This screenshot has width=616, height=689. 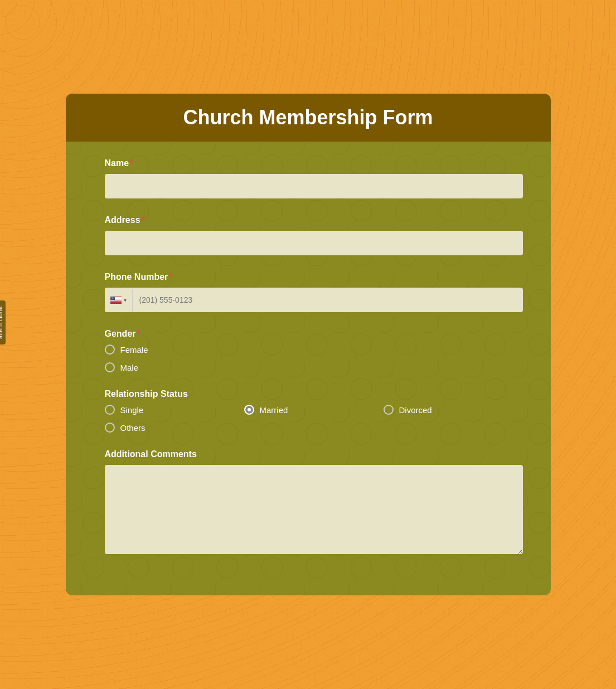 I want to click on form-header: Church Membership Form, so click(x=308, y=118).